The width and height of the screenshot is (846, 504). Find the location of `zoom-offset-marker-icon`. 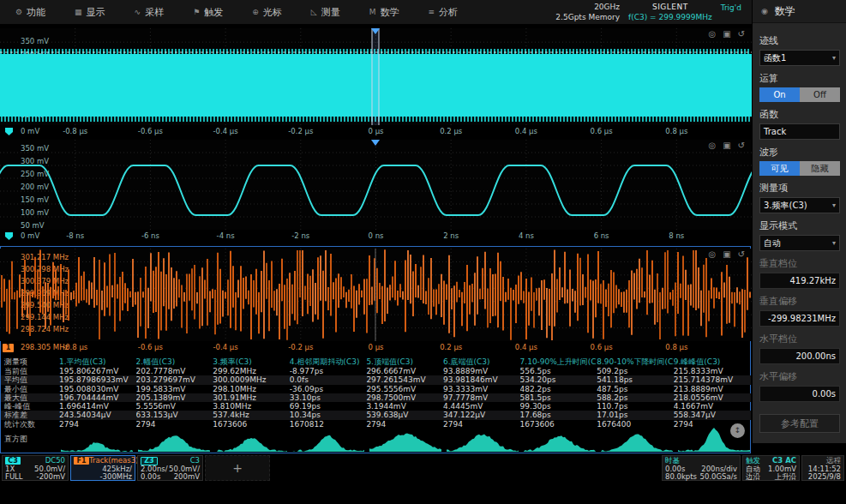

zoom-offset-marker-icon is located at coordinates (9, 237).